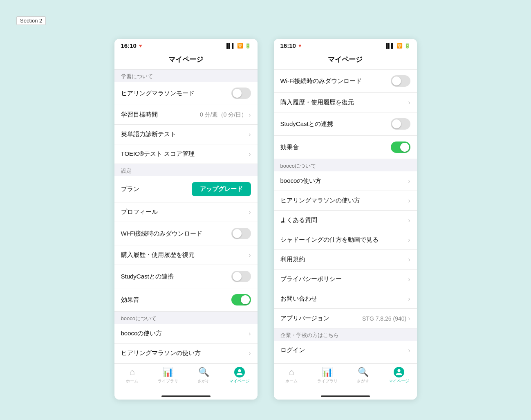 The width and height of the screenshot is (531, 420). I want to click on status-time-1: 16:10, so click(129, 46).